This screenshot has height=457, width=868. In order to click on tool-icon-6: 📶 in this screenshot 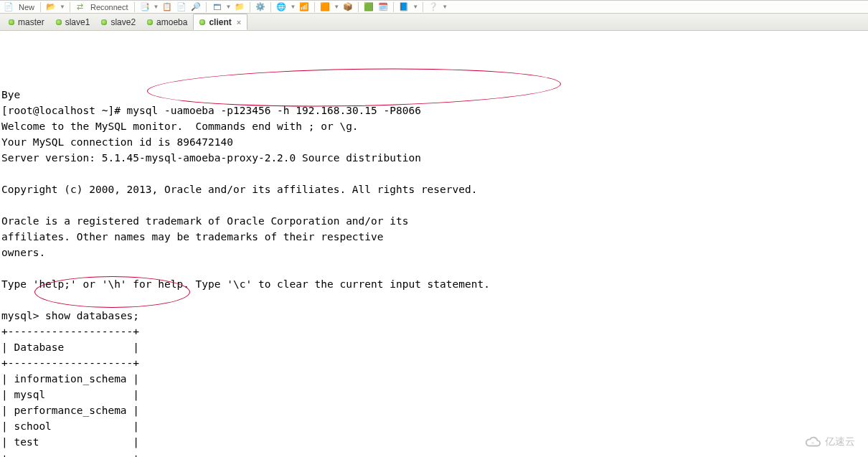, I will do `click(304, 7)`.